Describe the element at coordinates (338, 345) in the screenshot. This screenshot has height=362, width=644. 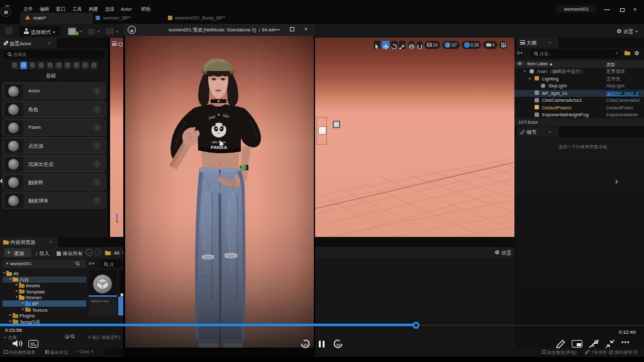
I see `svg-text: 30` at that location.